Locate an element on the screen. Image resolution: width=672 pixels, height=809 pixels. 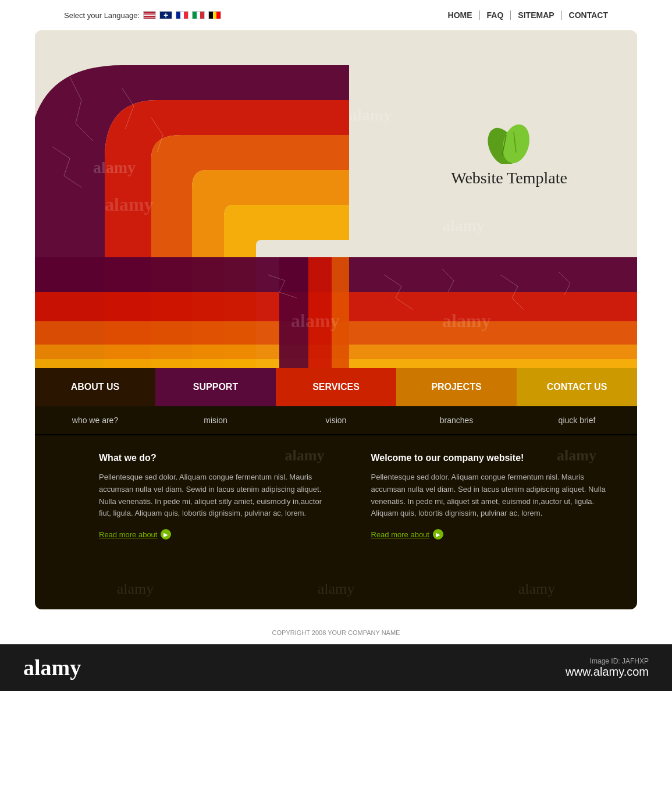
watermark-b3: alamy is located at coordinates (537, 589).